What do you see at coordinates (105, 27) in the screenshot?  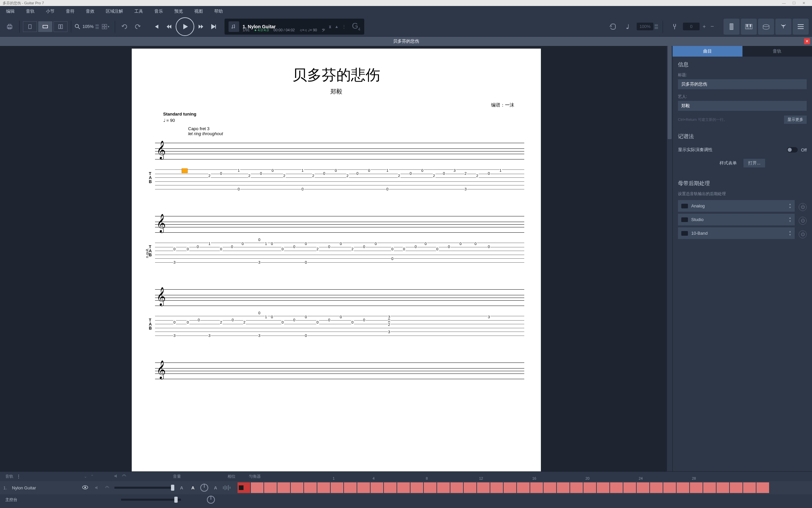 I see `design-mode-button: ▾` at bounding box center [105, 27].